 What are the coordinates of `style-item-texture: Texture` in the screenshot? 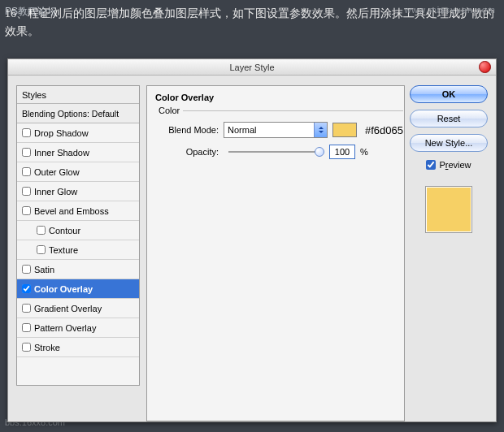 It's located at (78, 250).